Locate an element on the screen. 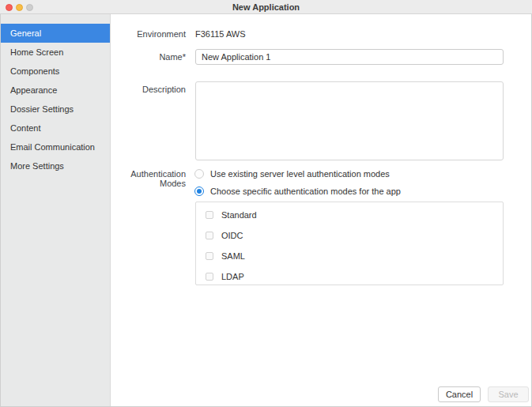 The height and width of the screenshot is (407, 532). auth-mode-standard: Standard is located at coordinates (349, 215).